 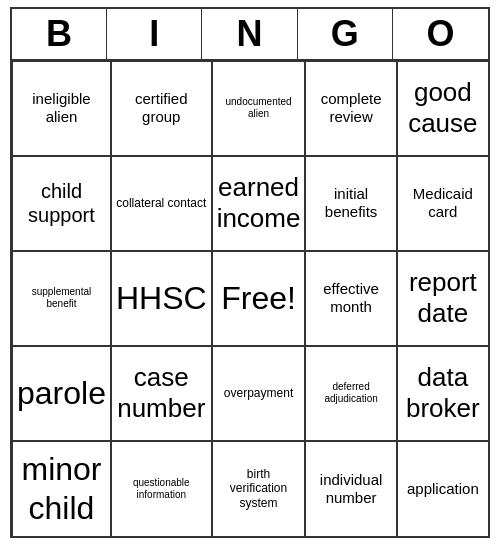 What do you see at coordinates (346, 34) in the screenshot?
I see `header-letter-G: G` at bounding box center [346, 34].